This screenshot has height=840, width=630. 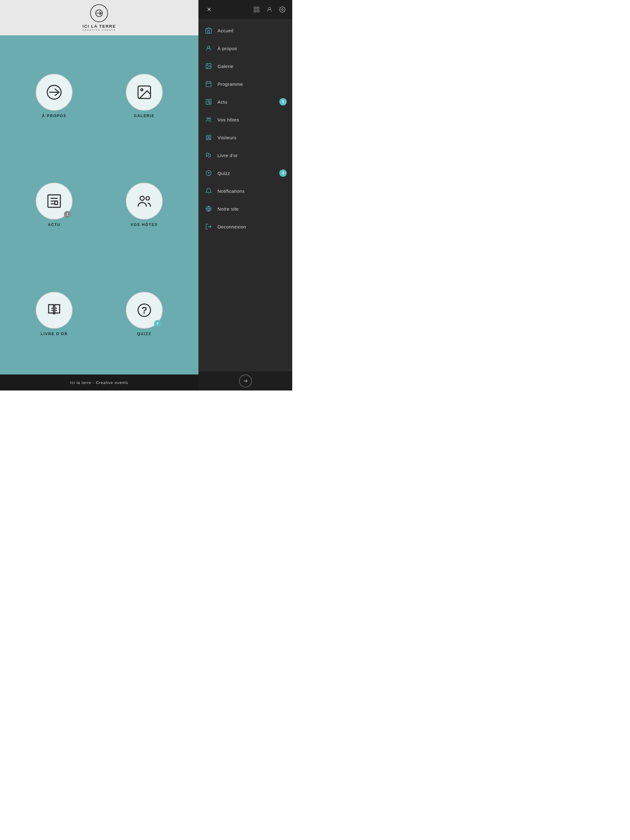 I want to click on tile-actu: 1 ACTU, so click(x=54, y=205).